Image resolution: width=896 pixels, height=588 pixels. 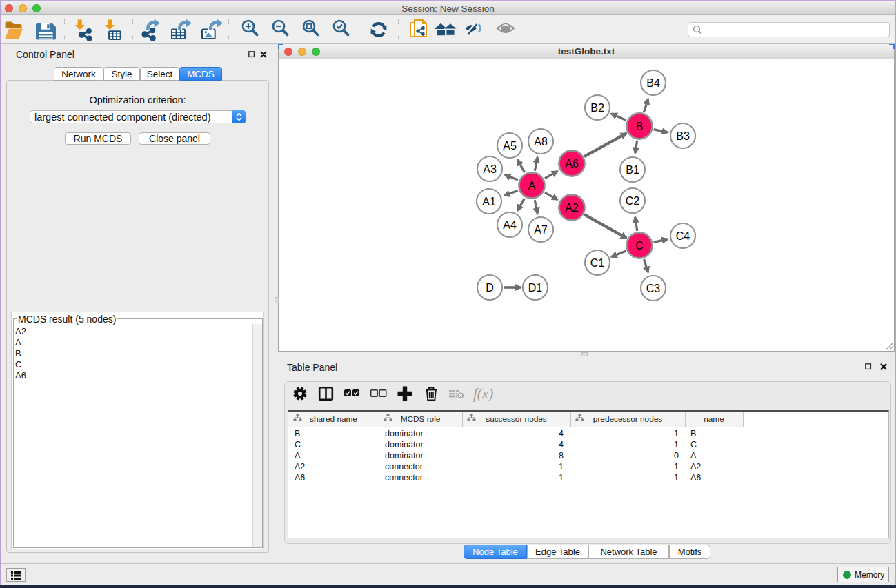 What do you see at coordinates (639, 245) in the screenshot?
I see `svg-text: C` at bounding box center [639, 245].